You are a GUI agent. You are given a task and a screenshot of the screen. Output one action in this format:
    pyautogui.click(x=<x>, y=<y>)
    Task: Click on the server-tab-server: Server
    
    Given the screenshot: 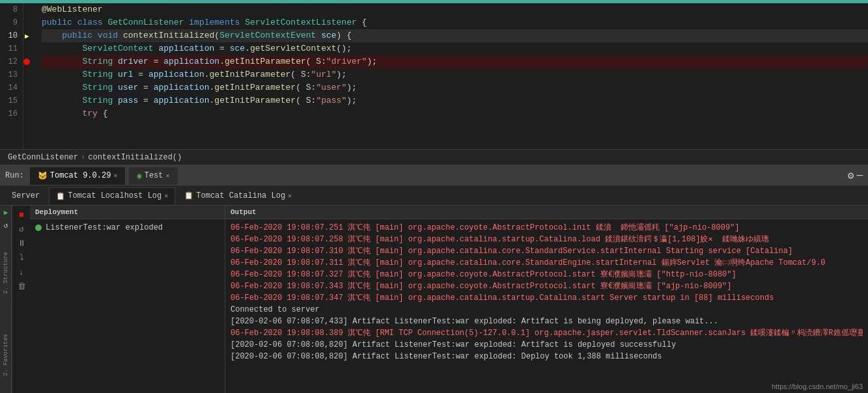 What is the action you would take?
    pyautogui.click(x=26, y=196)
    